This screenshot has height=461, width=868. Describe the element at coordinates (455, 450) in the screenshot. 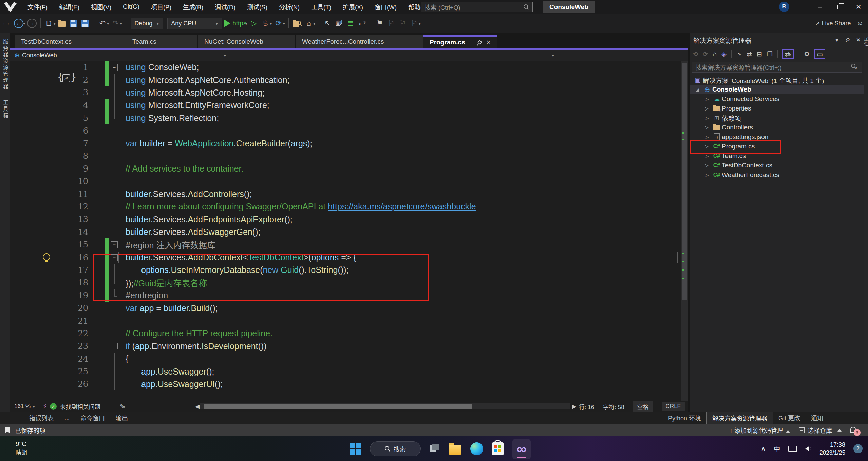

I see `file-explorer-icon` at that location.